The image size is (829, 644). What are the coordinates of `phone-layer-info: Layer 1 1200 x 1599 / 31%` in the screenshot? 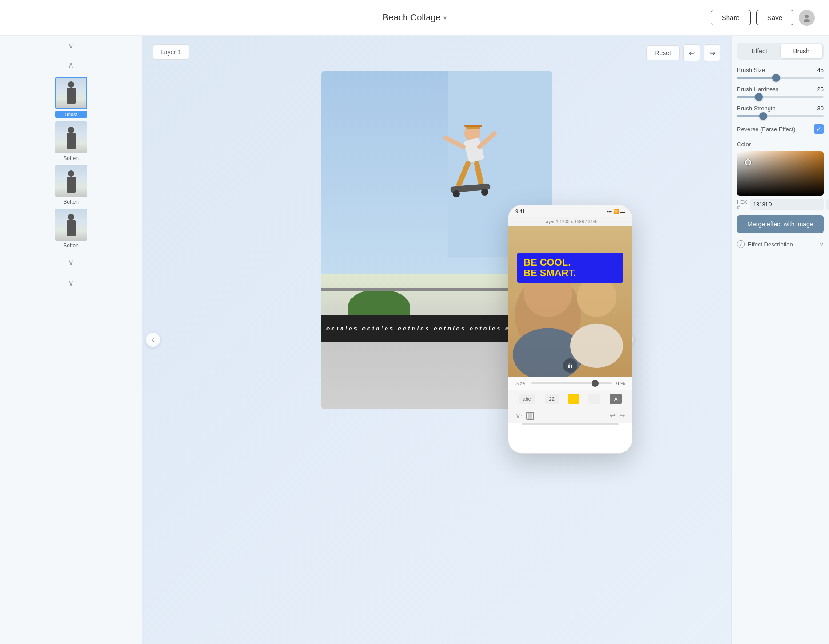 It's located at (570, 221).